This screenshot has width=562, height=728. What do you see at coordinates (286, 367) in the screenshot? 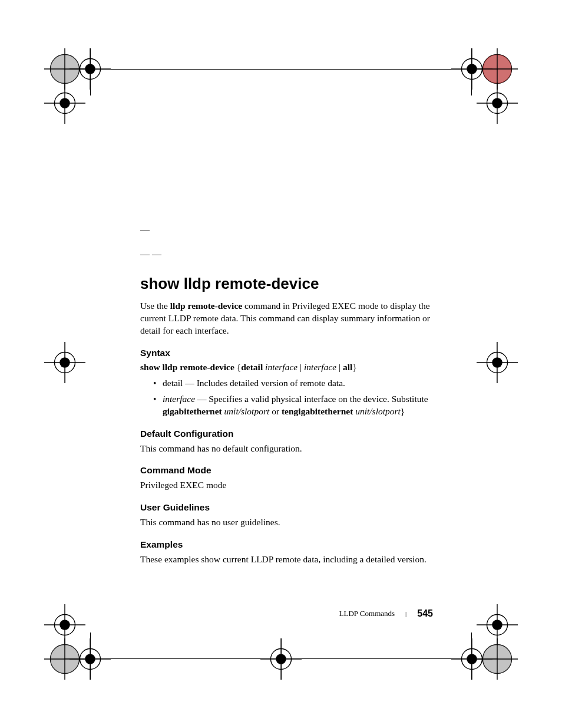
I see `syntax-line: show lldp remote-device {detail interfac…` at bounding box center [286, 367].